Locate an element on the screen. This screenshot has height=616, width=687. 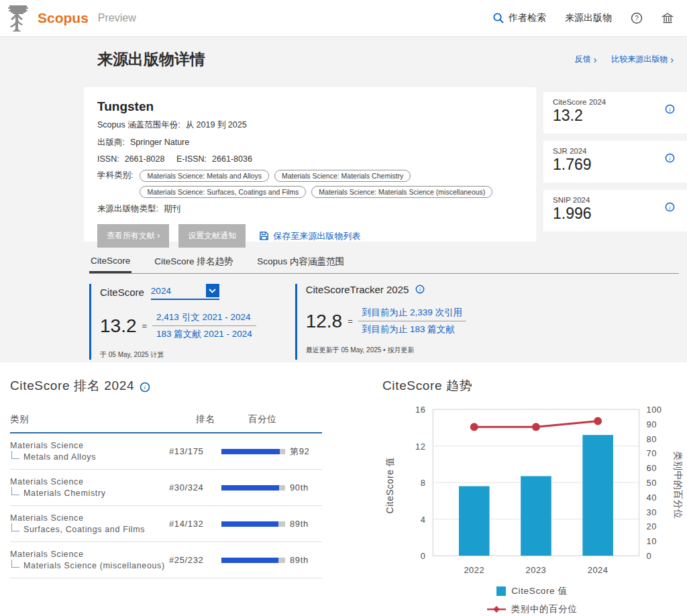
issn-line: ISSN:2661-8028 E-ISSN:2661-8036 is located at coordinates (310, 159).